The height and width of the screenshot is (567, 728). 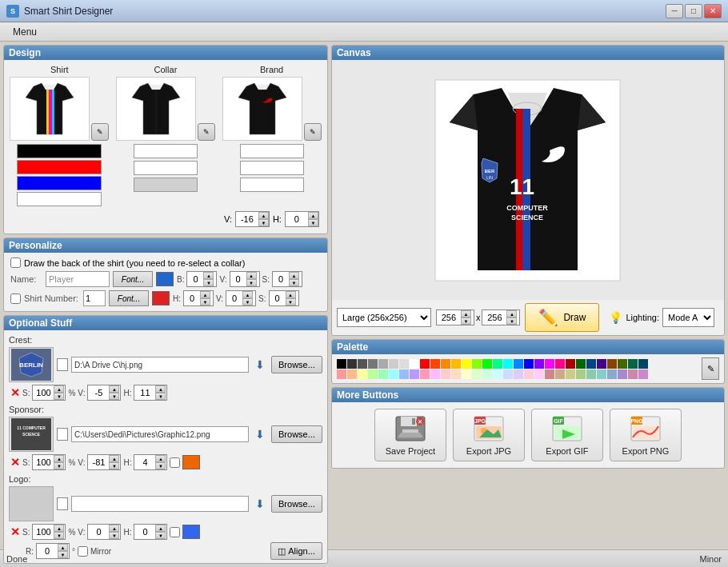 I want to click on palette-edit-button: ✎, so click(x=710, y=369).